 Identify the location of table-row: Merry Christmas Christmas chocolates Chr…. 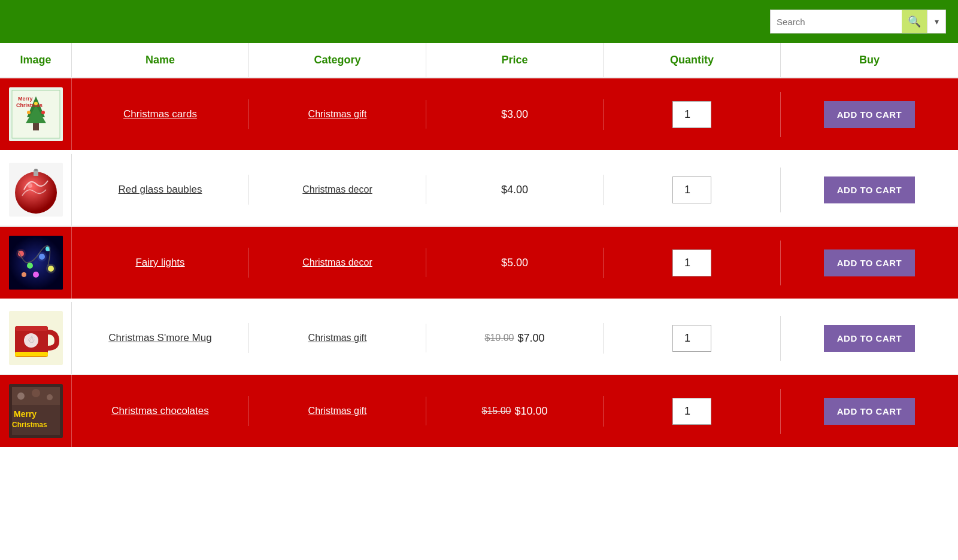
(479, 413).